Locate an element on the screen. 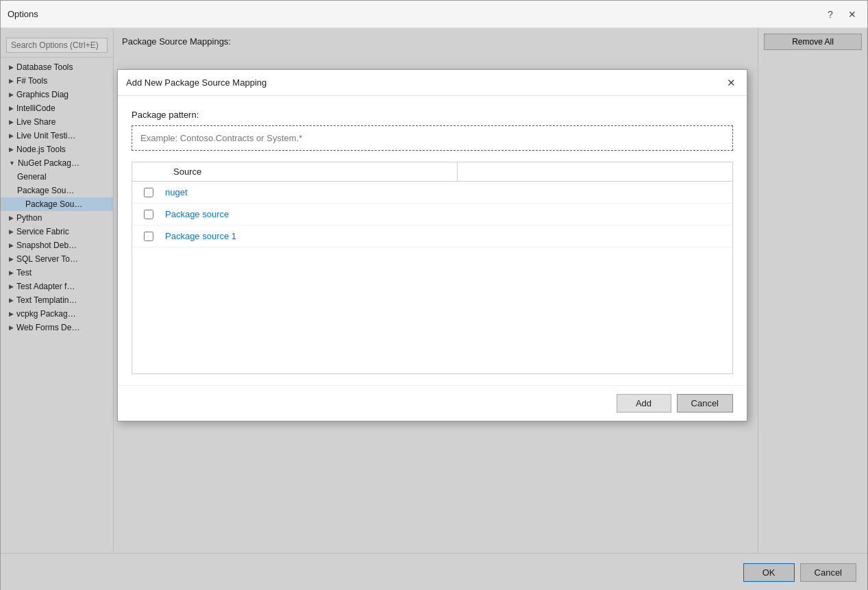 Image resolution: width=868 pixels, height=590 pixels. dialog-add-button: Add is located at coordinates (644, 403).